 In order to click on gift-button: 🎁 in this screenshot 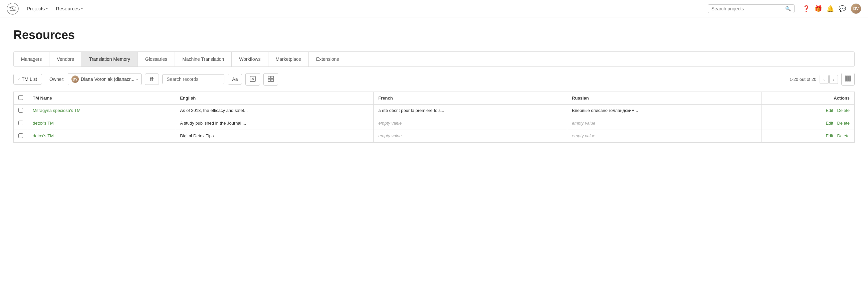, I will do `click(818, 9)`.